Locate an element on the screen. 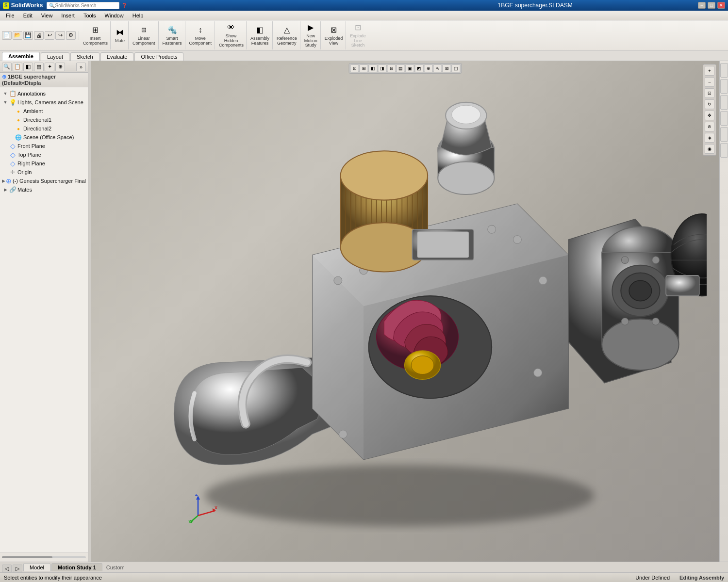  help-icon: ❓ is located at coordinates (124, 6).